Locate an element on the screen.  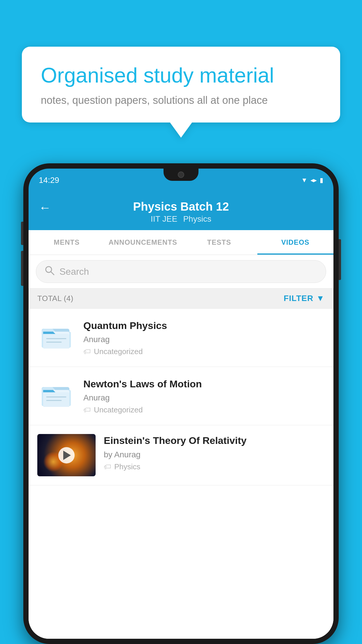
app-subtitle: IIT JEE Physics is located at coordinates (181, 219).